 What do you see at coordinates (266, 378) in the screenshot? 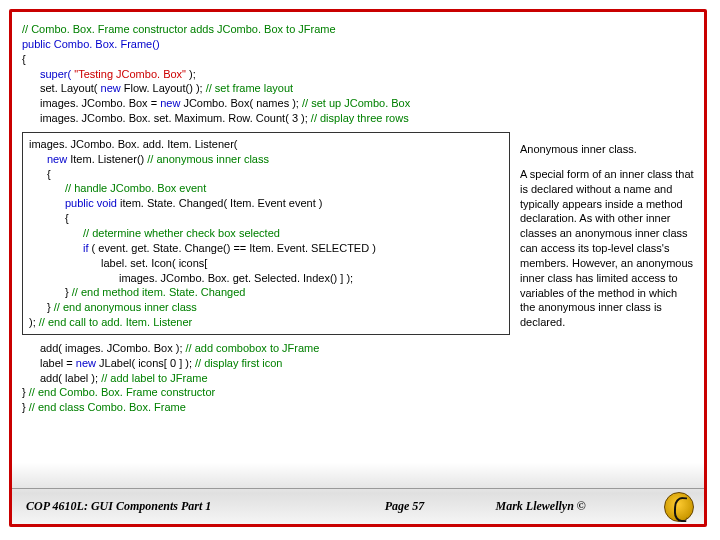
I see `code-line: add( label ); // add label to JFrame` at bounding box center [266, 378].